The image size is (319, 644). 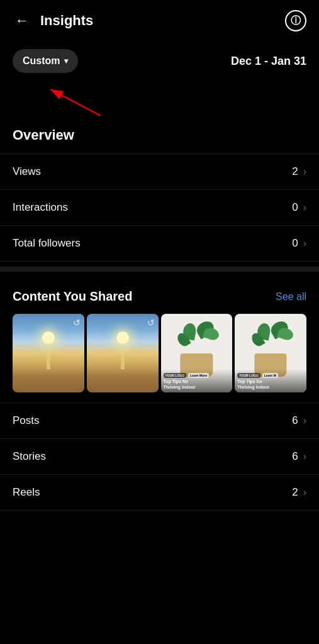 I want to click on chevron-down-icon: ▾, so click(x=66, y=61).